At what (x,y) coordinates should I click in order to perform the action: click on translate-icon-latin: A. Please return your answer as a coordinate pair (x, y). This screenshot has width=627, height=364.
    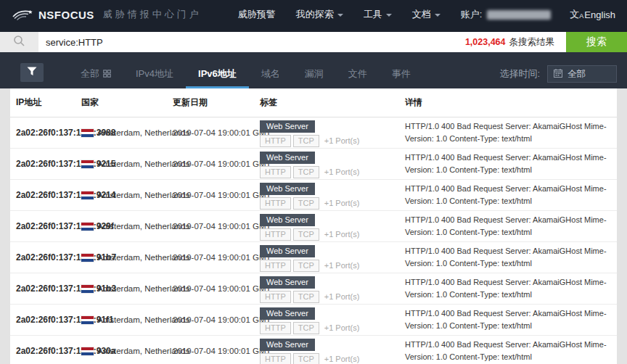
    Looking at the image, I should click on (581, 16).